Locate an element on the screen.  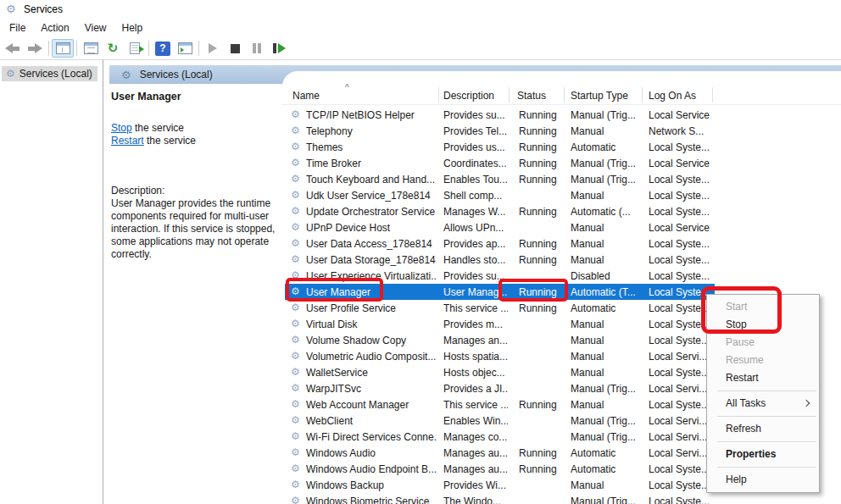
cell-name: User Profile Service is located at coordinates (371, 308).